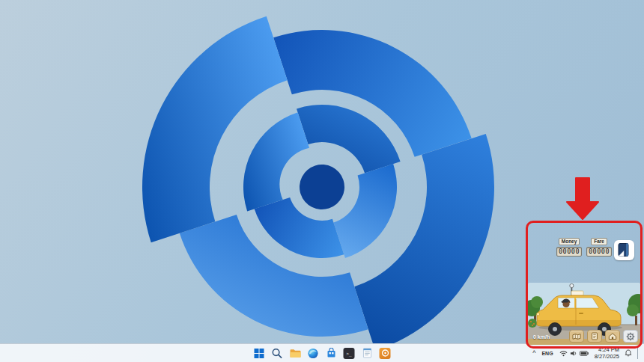  What do you see at coordinates (577, 337) in the screenshot?
I see `map-button` at bounding box center [577, 337].